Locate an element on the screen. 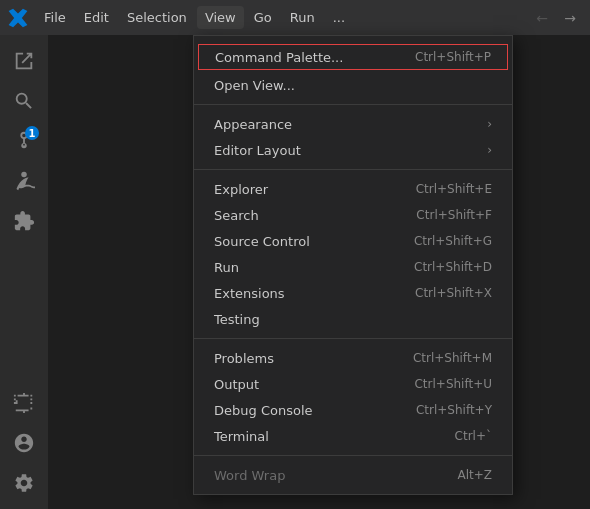 The width and height of the screenshot is (590, 509). menu-command-palette: Command Palette... Ctrl+Shift+P is located at coordinates (353, 57).